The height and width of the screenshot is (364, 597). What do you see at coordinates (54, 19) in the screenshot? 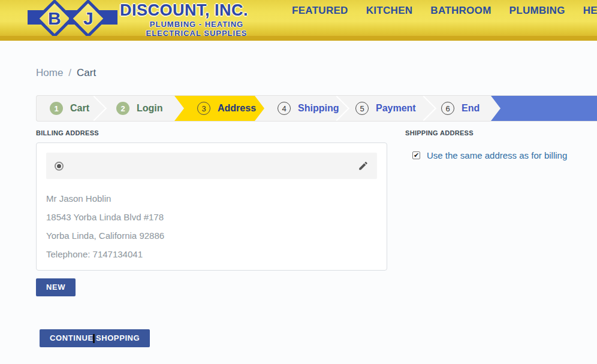
I see `logo-diamond-b: B` at bounding box center [54, 19].